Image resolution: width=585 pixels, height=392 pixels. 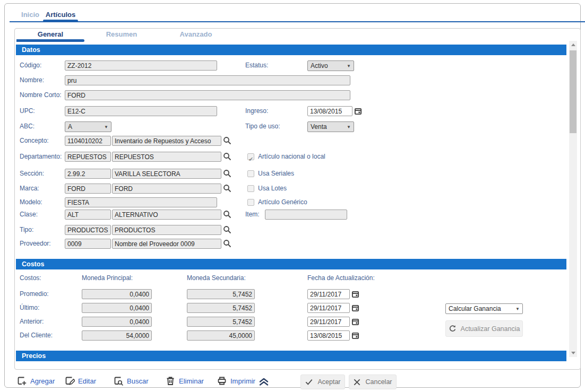 I want to click on aceptar-label: Aceptar, so click(x=329, y=382).